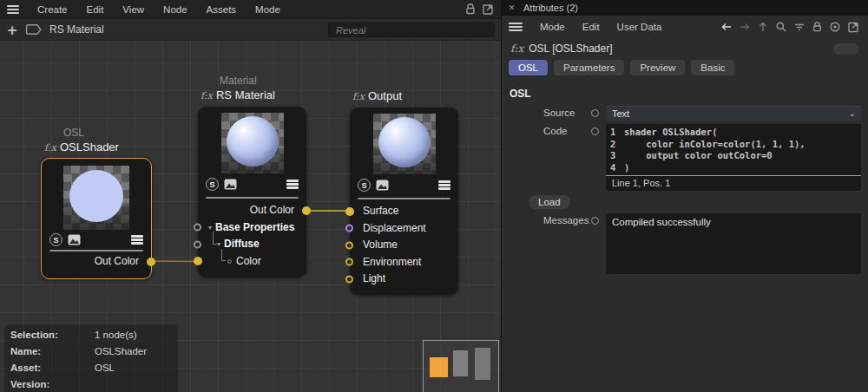 This screenshot has height=392, width=868. Describe the element at coordinates (35, 29) in the screenshot. I see `material-tag-icon` at that location.